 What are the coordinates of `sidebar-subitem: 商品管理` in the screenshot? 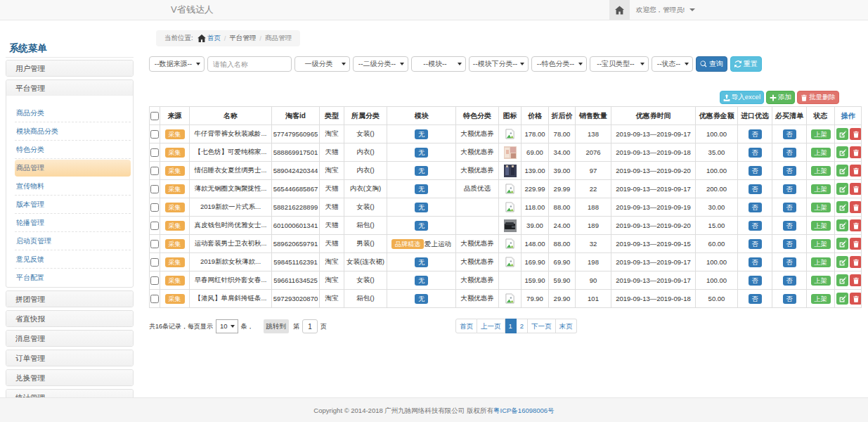 It's located at (73, 168).